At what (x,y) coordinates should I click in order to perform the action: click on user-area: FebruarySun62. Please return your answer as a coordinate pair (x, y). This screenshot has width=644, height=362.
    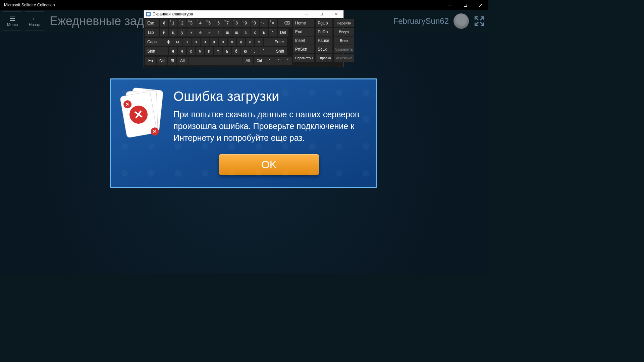
    Looking at the image, I should click on (439, 21).